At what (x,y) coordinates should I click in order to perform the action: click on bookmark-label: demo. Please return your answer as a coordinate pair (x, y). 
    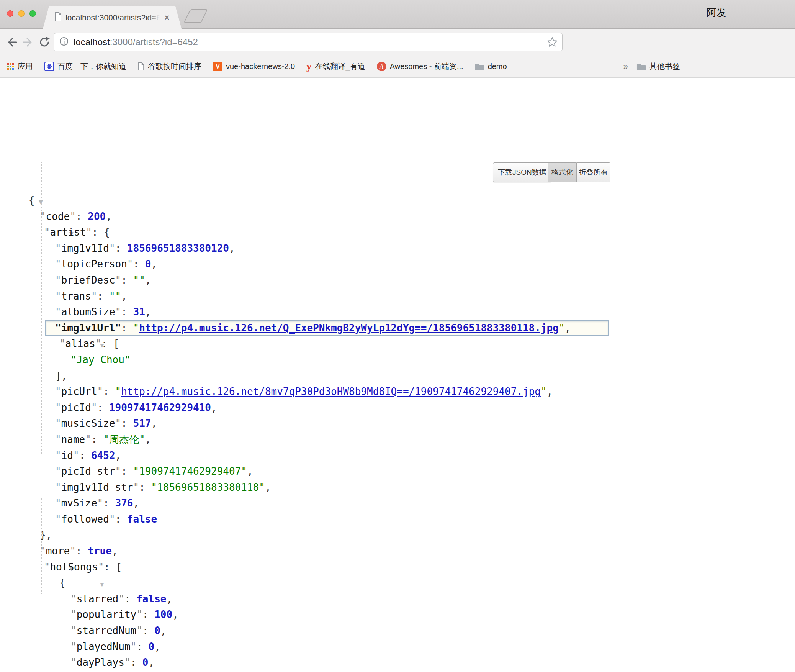
    Looking at the image, I should click on (497, 67).